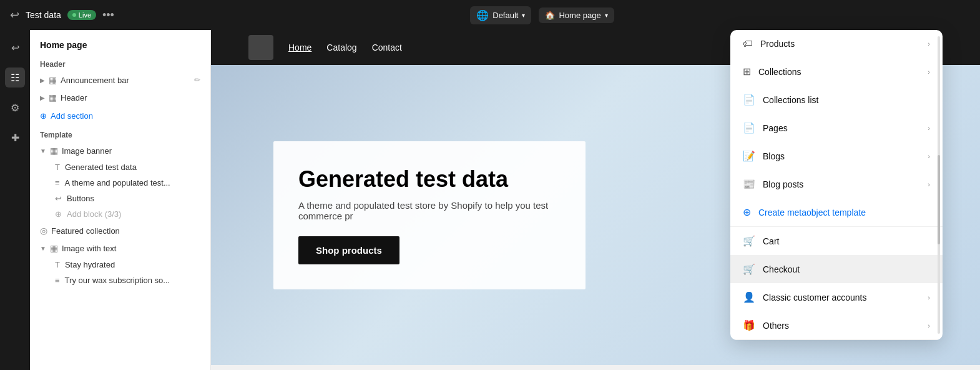  I want to click on theme-chevron: ▾, so click(523, 15).